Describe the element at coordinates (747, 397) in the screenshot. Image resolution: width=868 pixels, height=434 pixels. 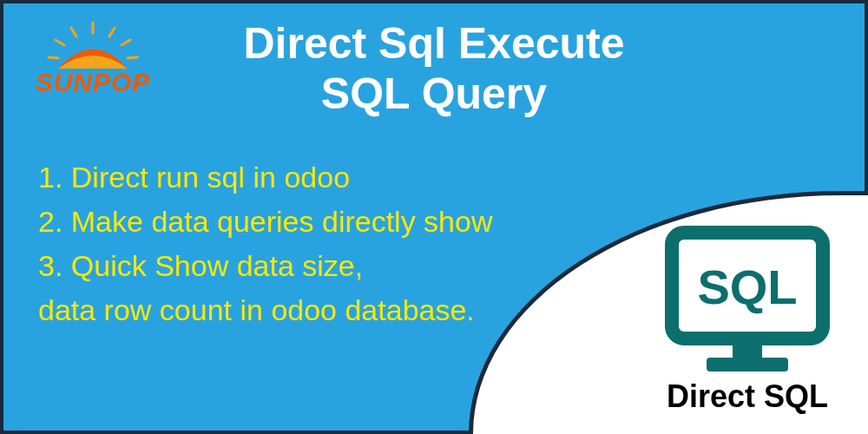
I see `sql-caption: Direct SQL` at that location.